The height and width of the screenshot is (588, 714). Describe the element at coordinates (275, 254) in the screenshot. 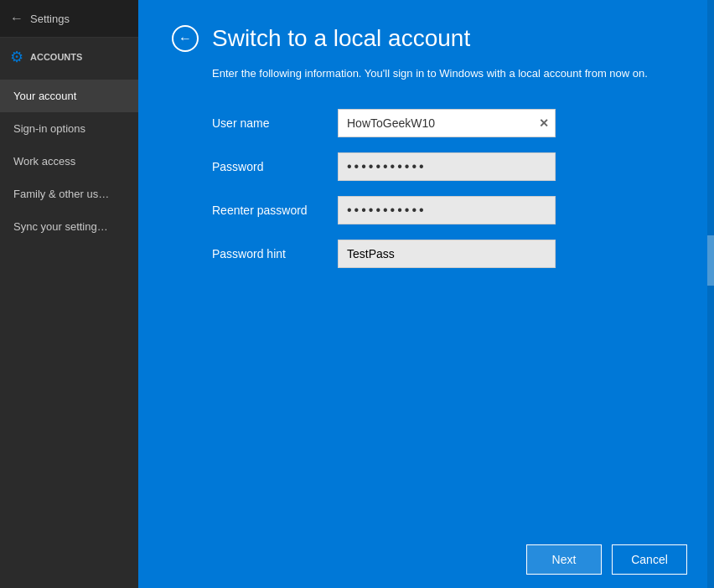

I see `password-hint-label: Password hint` at that location.